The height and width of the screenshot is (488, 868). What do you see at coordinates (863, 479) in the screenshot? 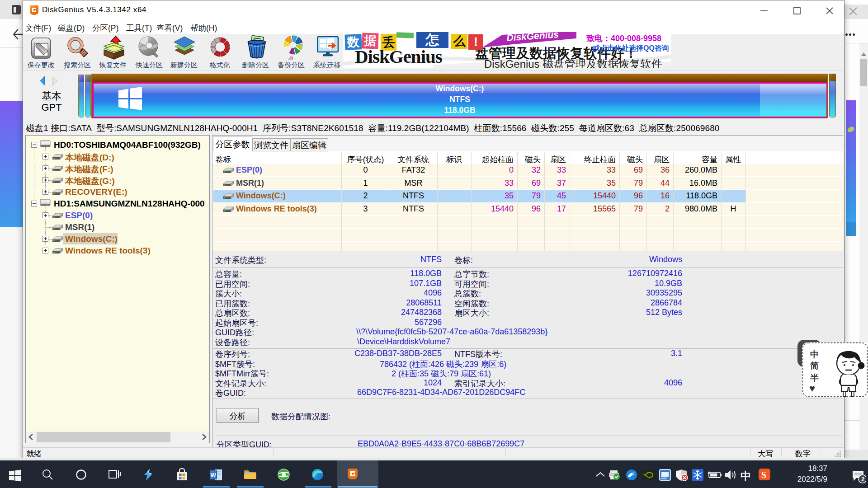
I see `svg-text: 2` at bounding box center [863, 479].